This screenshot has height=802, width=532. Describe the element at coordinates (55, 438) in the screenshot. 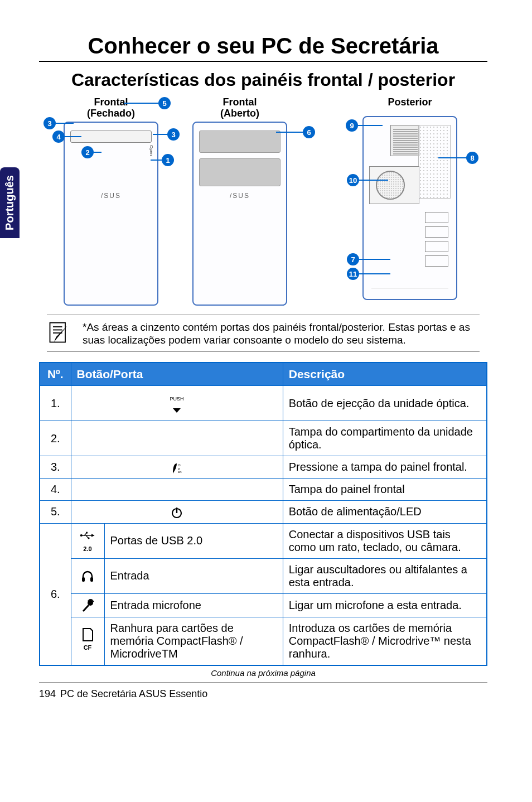

I see `row-num: 2.` at that location.